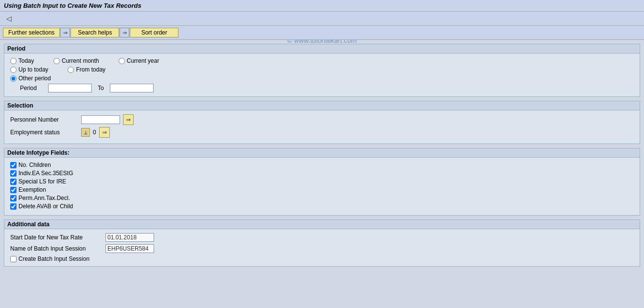 The image size is (644, 308). Describe the element at coordinates (31, 33) in the screenshot. I see `tab-further-selections: Further selections` at that location.